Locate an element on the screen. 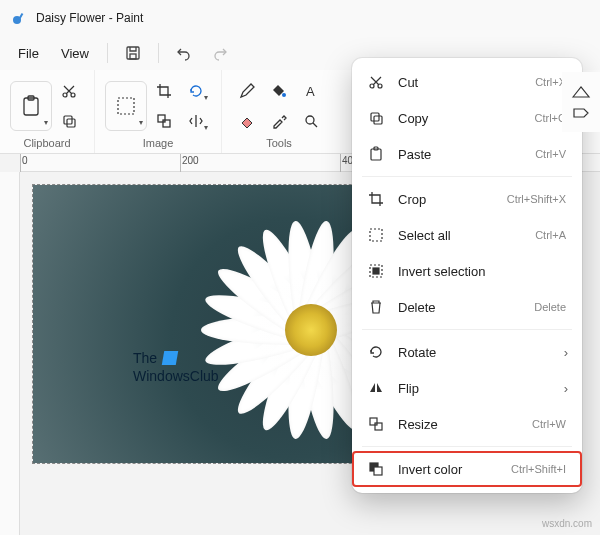 The image size is (600, 535). paste-button: ▾ is located at coordinates (31, 106).